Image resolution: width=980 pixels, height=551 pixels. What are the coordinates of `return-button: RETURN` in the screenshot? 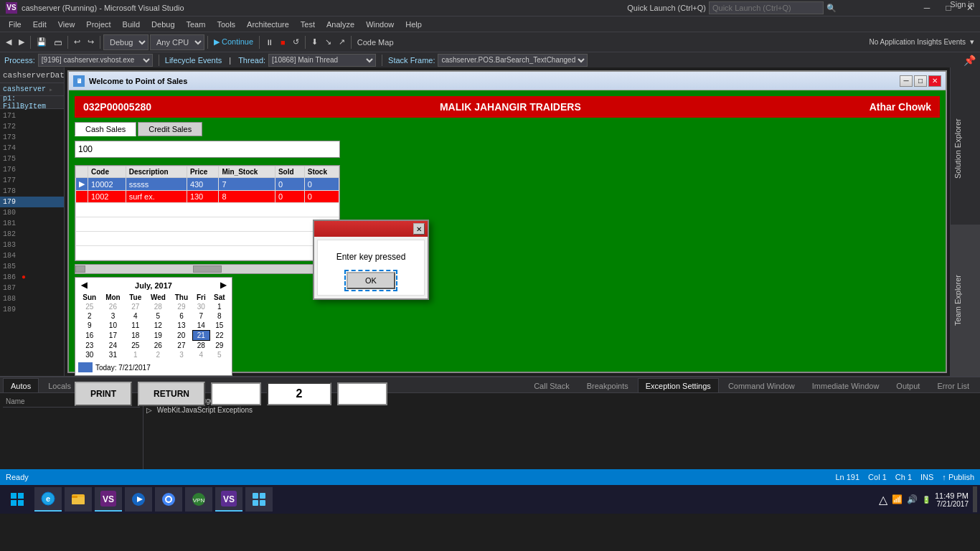 It's located at (171, 394).